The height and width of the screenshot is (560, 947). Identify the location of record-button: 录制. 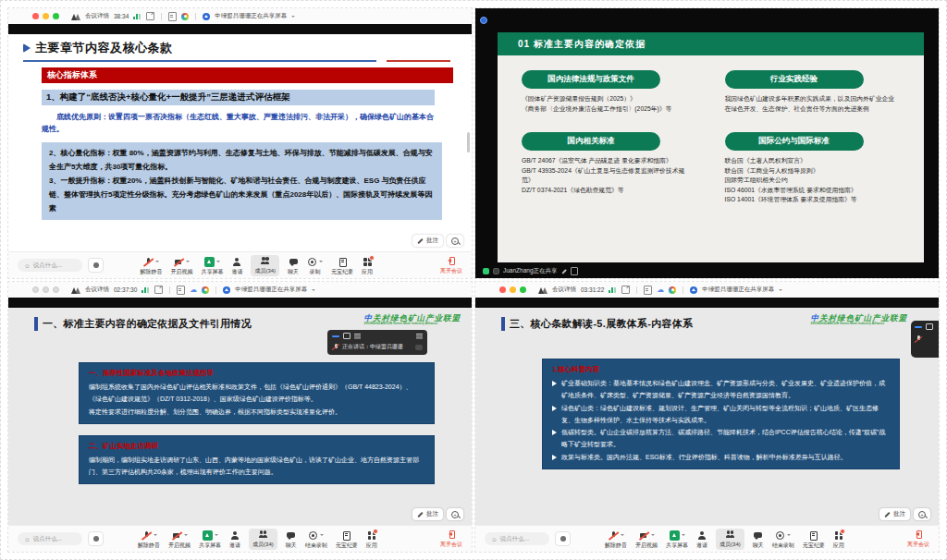
(314, 266).